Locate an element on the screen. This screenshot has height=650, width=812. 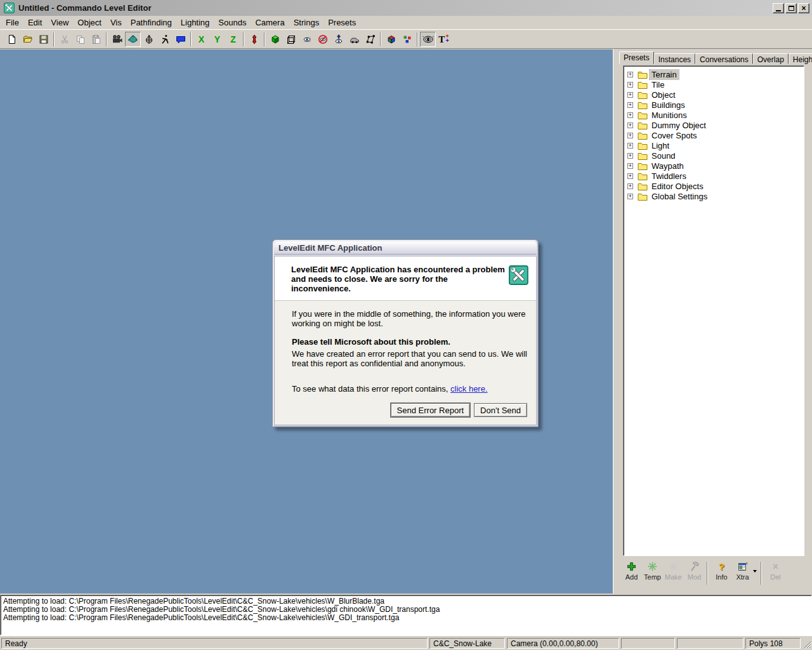
dialog-title: LevelEdit MFC Application is located at coordinates (330, 248).